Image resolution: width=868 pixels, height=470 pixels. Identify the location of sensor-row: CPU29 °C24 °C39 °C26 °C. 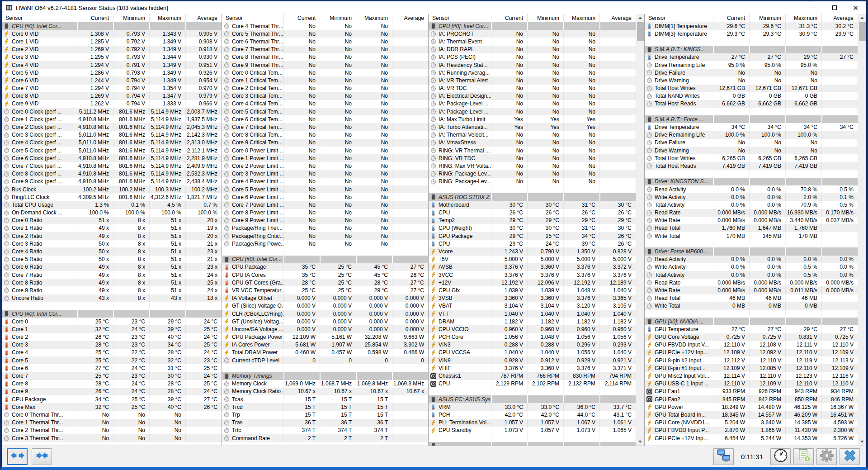
(532, 243).